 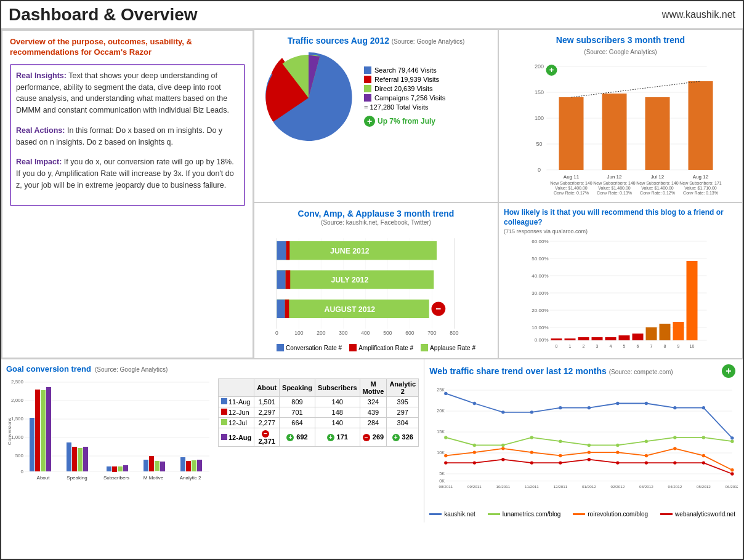 I want to click on webtraffic-title: Web traffic share trend over last 12 mon…, so click(x=519, y=371).